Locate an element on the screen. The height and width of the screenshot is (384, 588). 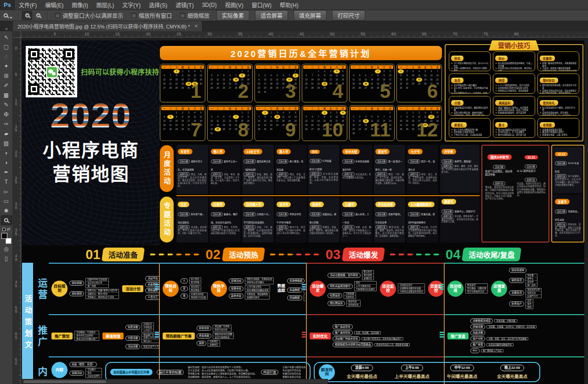
crop-tool: ⊞ is located at coordinates (6, 75).